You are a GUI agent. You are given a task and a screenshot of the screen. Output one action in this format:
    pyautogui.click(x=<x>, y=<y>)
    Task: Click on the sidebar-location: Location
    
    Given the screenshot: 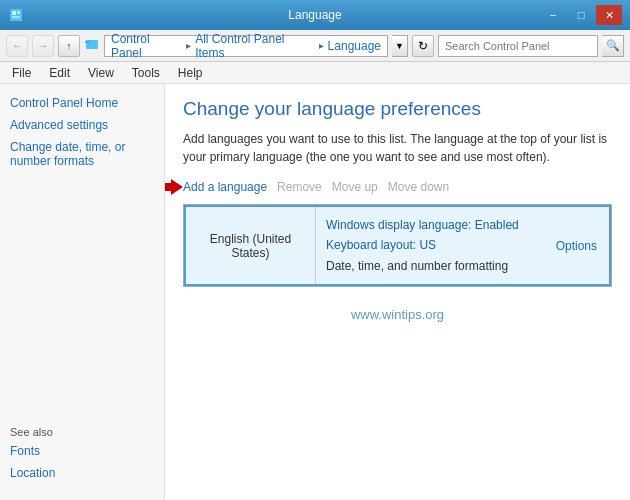 What is the action you would take?
    pyautogui.click(x=82, y=473)
    